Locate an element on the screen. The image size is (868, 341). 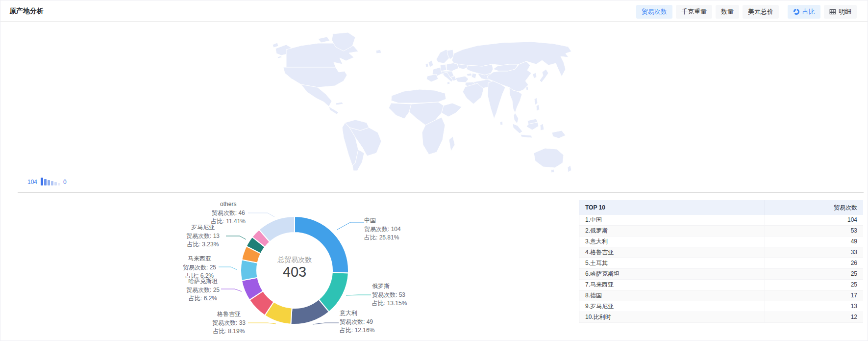
map-country-turkey is located at coordinates (462, 79).